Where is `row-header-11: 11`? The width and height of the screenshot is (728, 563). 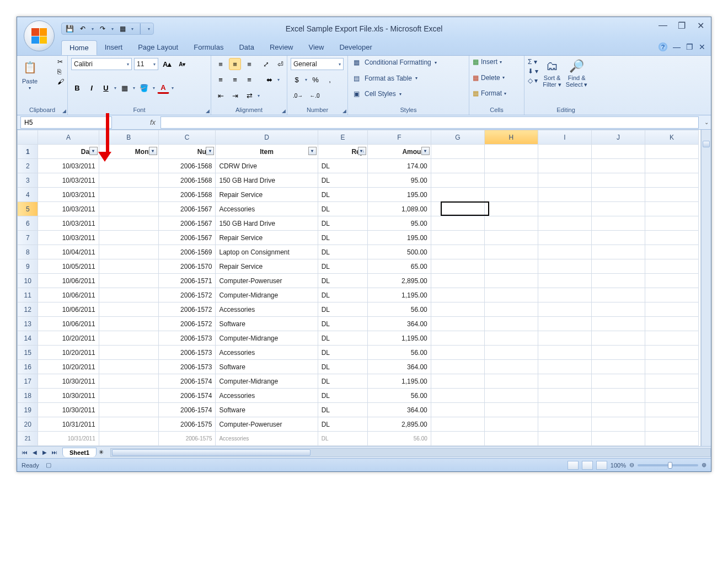 row-header-11: 11 is located at coordinates (28, 295).